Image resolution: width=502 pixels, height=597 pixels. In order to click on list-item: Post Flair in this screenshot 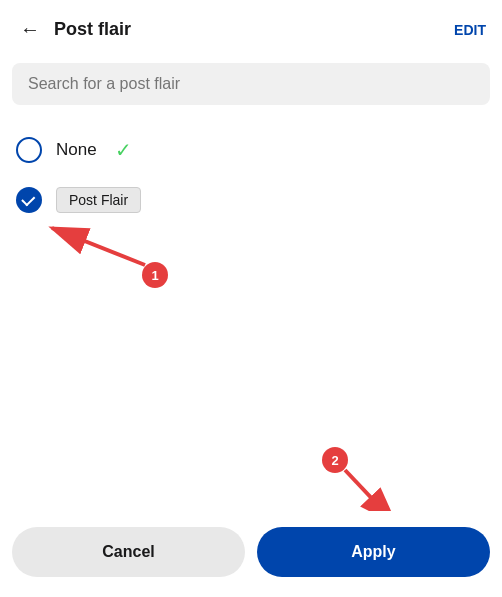, I will do `click(251, 200)`.